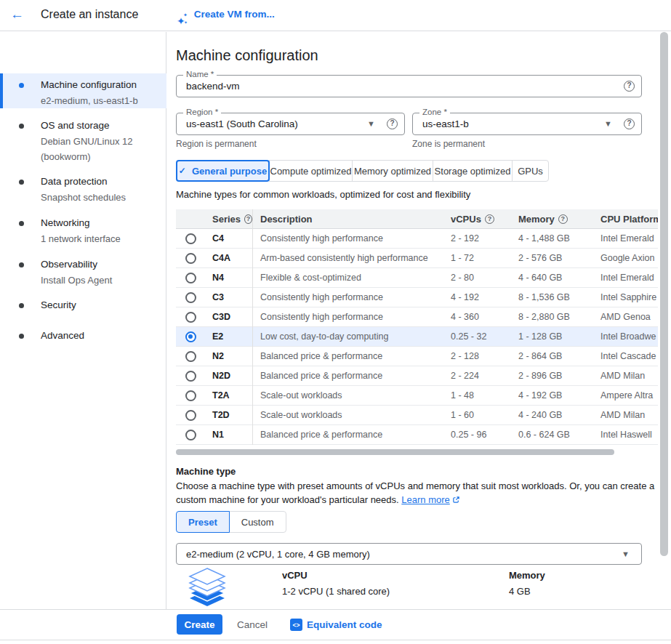 The image size is (671, 644). Describe the element at coordinates (393, 124) in the screenshot. I see `region-help-icon: ?` at that location.